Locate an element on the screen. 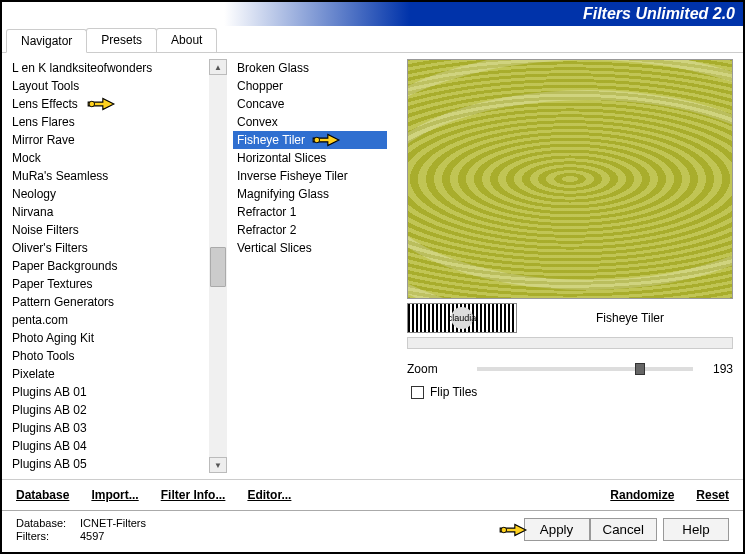 The height and width of the screenshot is (554, 745). filter-title-row: claudia Fisheye Tiler is located at coordinates (570, 318).